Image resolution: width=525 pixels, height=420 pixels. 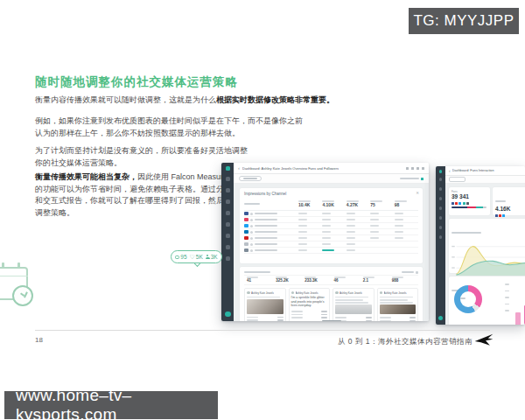 What do you see at coordinates (410, 273) in the screenshot?
I see `posts-card-link` at bounding box center [410, 273].